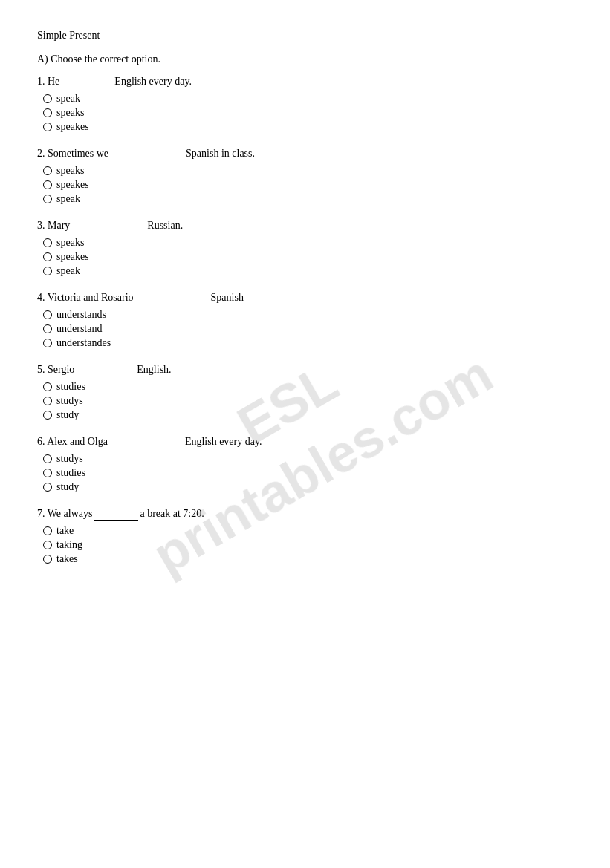 The image size is (610, 868). I want to click on option-label-6-0: studys, so click(70, 459).